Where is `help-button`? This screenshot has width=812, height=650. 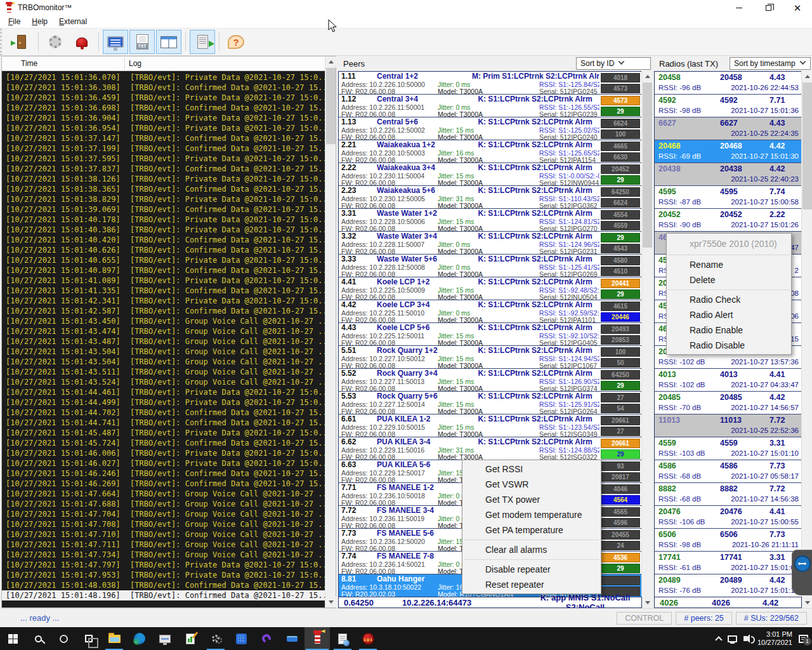 help-button is located at coordinates (236, 42).